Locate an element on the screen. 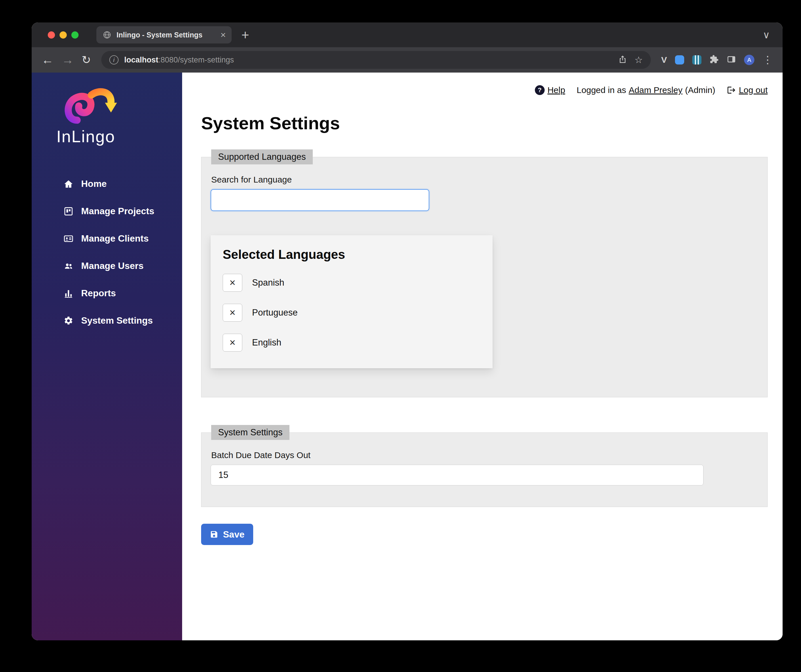 The height and width of the screenshot is (672, 801). language-row: × Portuguese is located at coordinates (352, 313).